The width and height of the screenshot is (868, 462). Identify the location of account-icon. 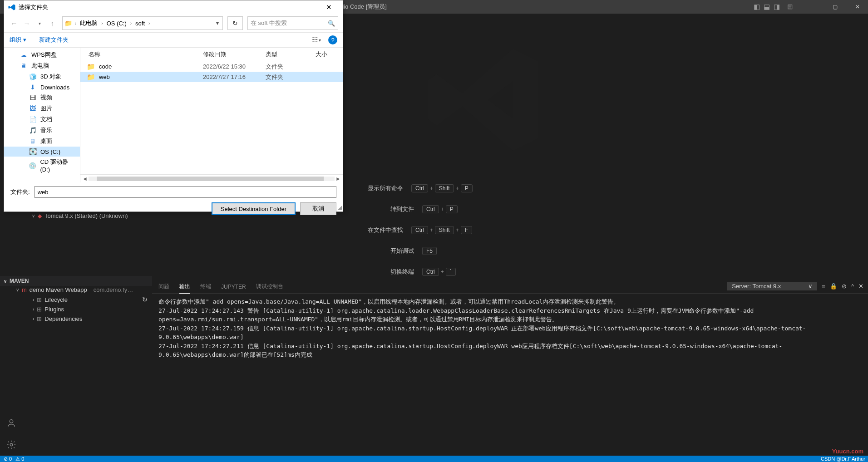
(11, 423).